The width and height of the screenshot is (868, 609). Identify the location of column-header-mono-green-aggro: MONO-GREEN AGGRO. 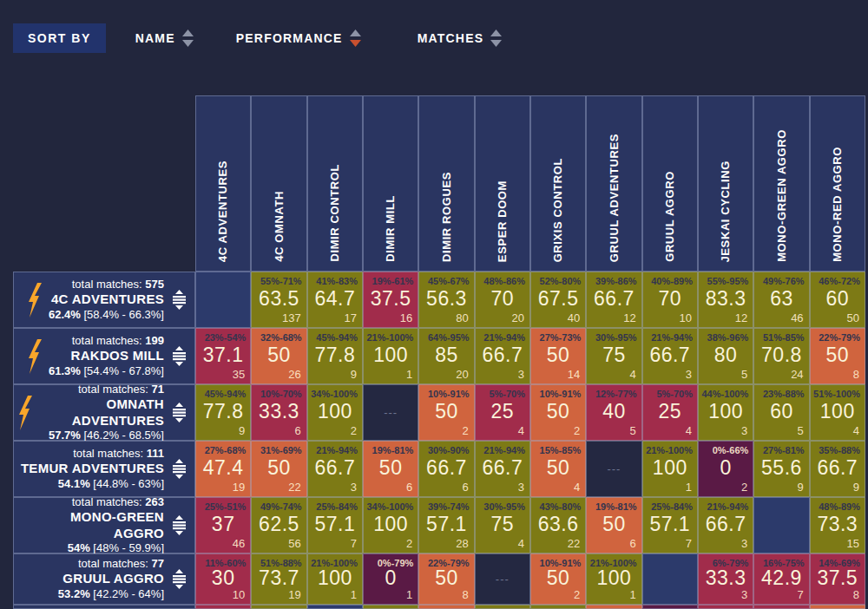
(781, 184).